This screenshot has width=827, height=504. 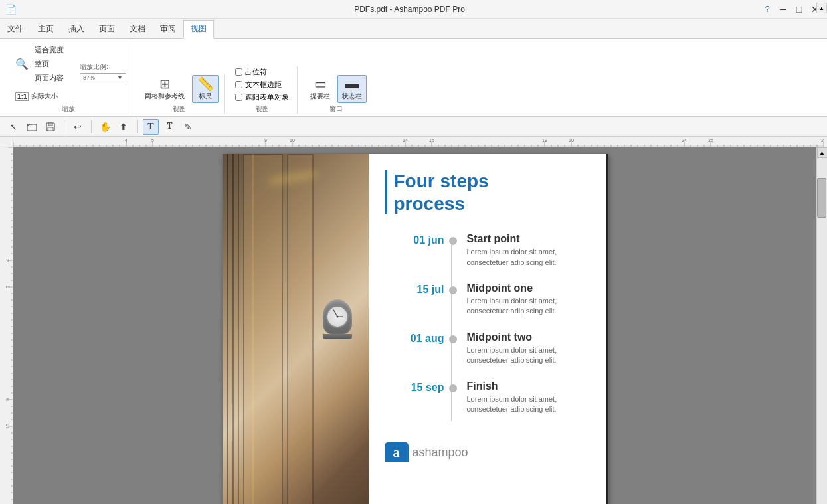 What do you see at coordinates (103, 78) in the screenshot?
I see `zoom-combo: 87% ▼` at bounding box center [103, 78].